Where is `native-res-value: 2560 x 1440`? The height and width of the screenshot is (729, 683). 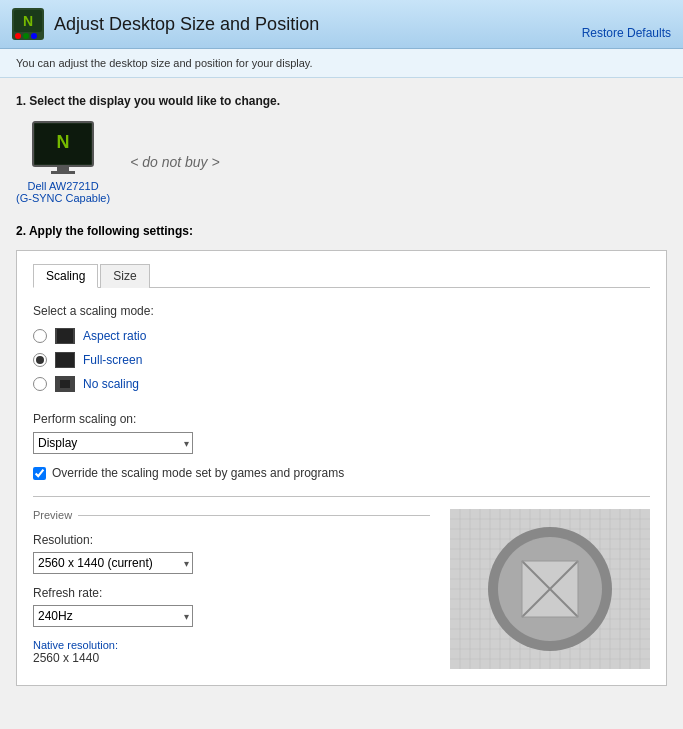
native-res-value: 2560 x 1440 is located at coordinates (232, 658).